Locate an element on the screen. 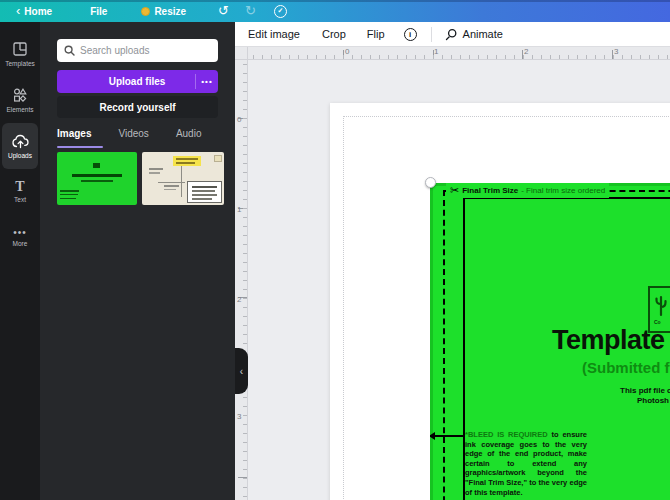  redo-icon: ↻ is located at coordinates (250, 11).